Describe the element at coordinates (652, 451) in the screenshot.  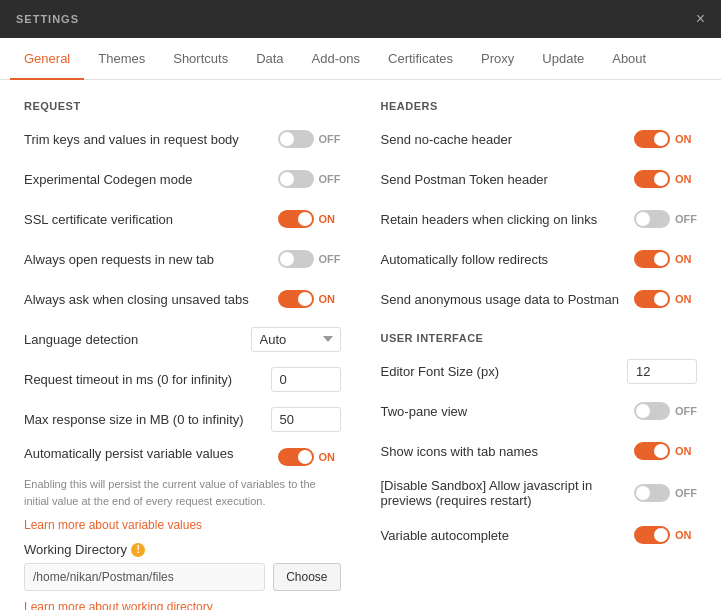
I see `tab-icons-track` at that location.